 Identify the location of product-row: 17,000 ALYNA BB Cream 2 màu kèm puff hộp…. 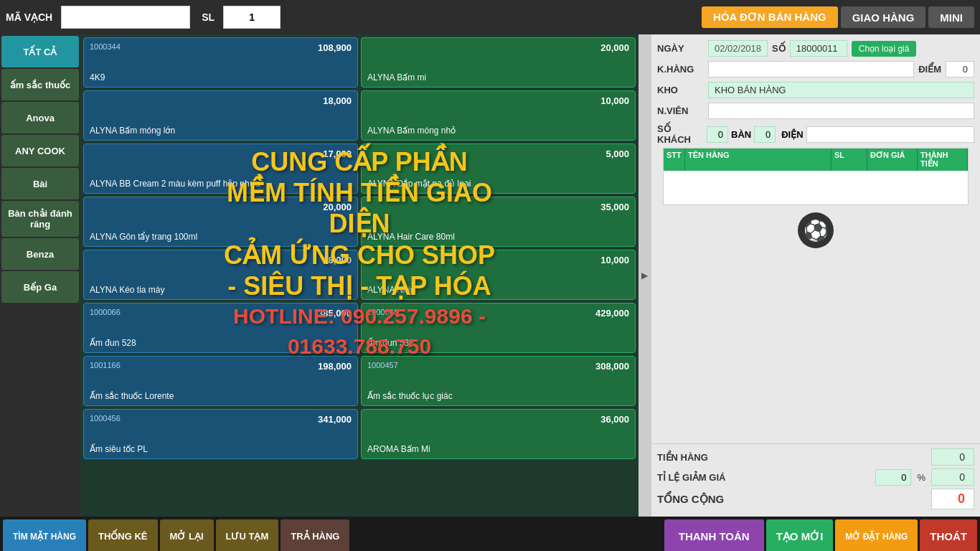
(359, 169).